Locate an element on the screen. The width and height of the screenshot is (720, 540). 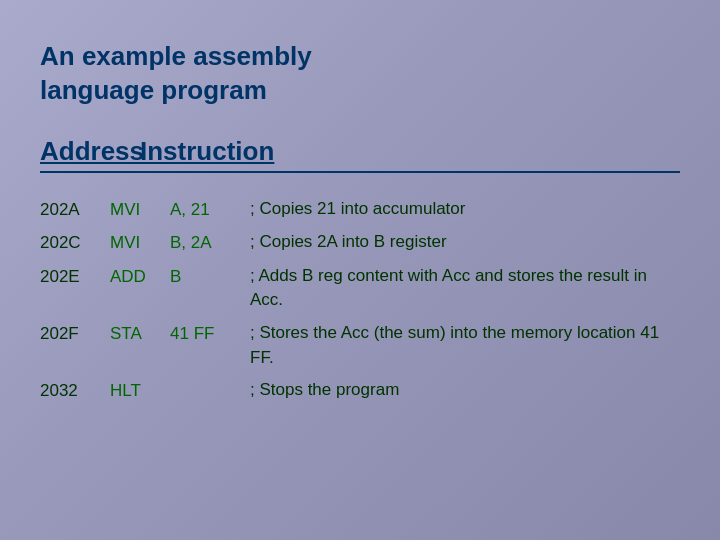
cell-address: 202C is located at coordinates (75, 243).